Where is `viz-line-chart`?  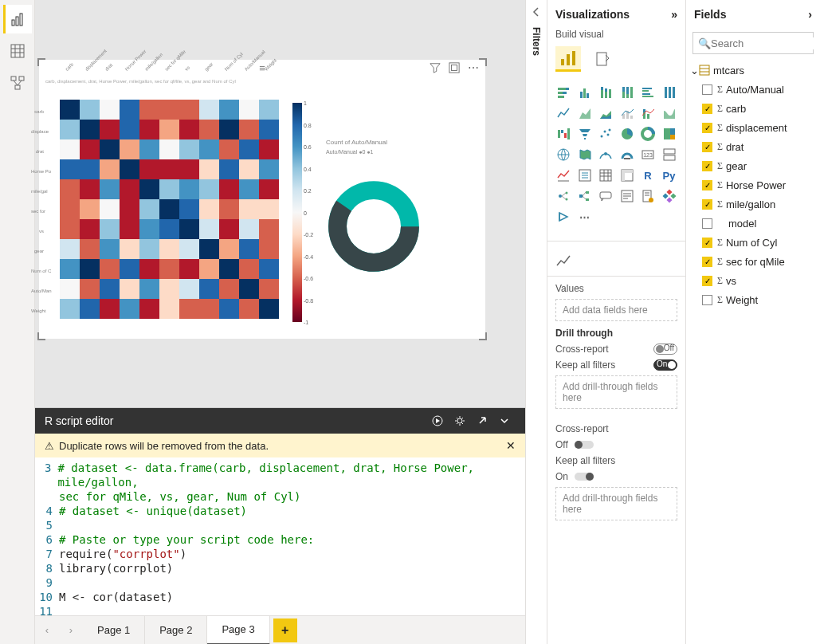
viz-line-chart is located at coordinates (563, 113).